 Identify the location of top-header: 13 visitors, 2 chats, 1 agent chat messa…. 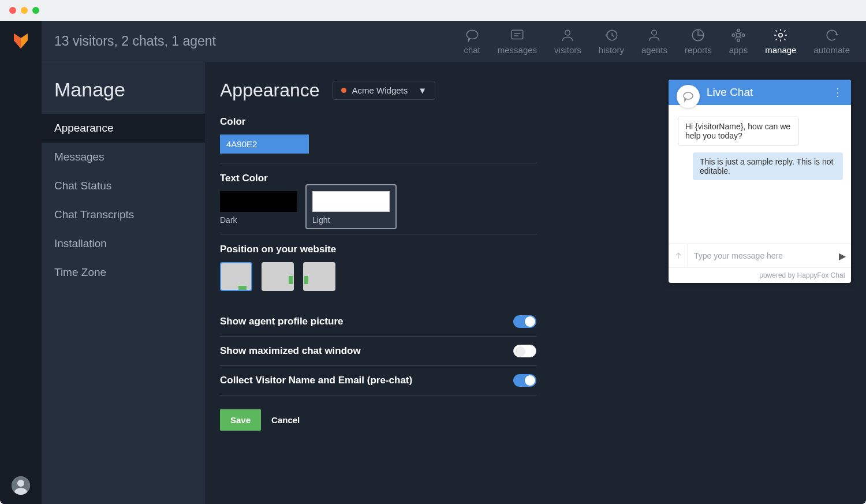
(454, 42).